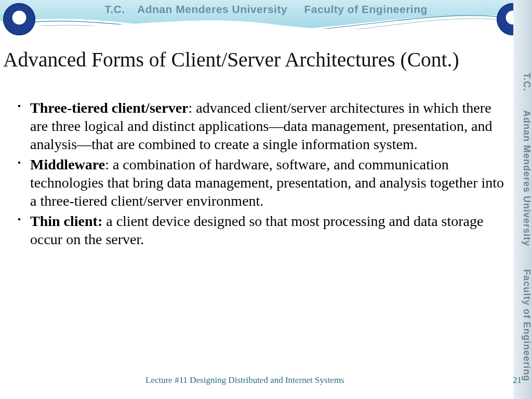  Describe the element at coordinates (366, 9) in the screenshot. I see `header-faculty: Faculty of Engineering` at that location.